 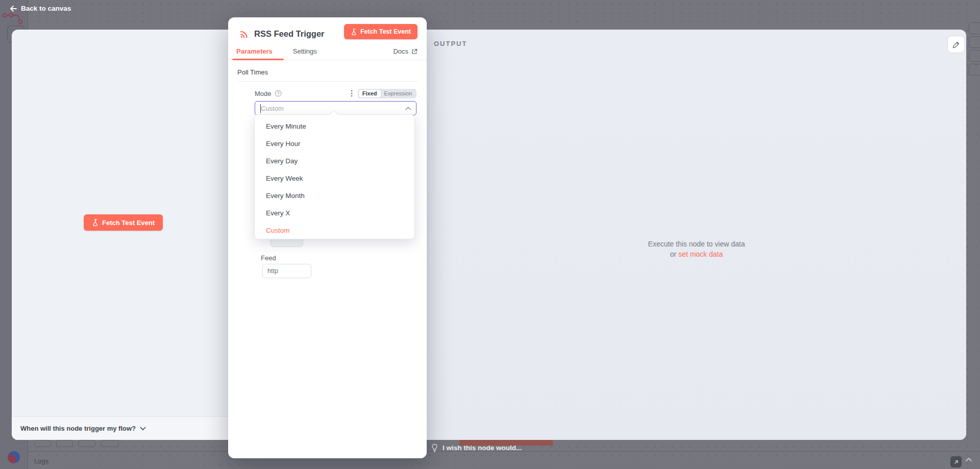 What do you see at coordinates (696, 249) in the screenshot?
I see `output-empty-state: Execute this node to view data or set mo…` at bounding box center [696, 249].